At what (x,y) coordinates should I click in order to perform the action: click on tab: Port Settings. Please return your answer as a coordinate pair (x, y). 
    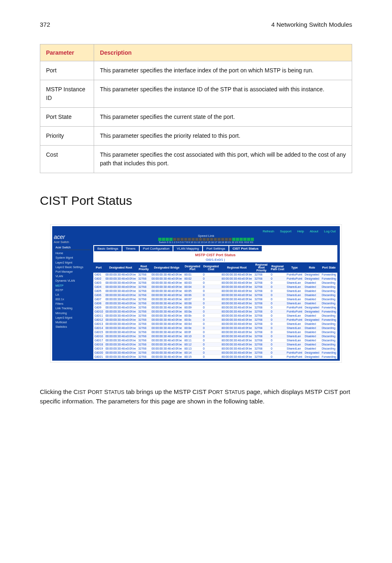
    Looking at the image, I should click on (216, 248).